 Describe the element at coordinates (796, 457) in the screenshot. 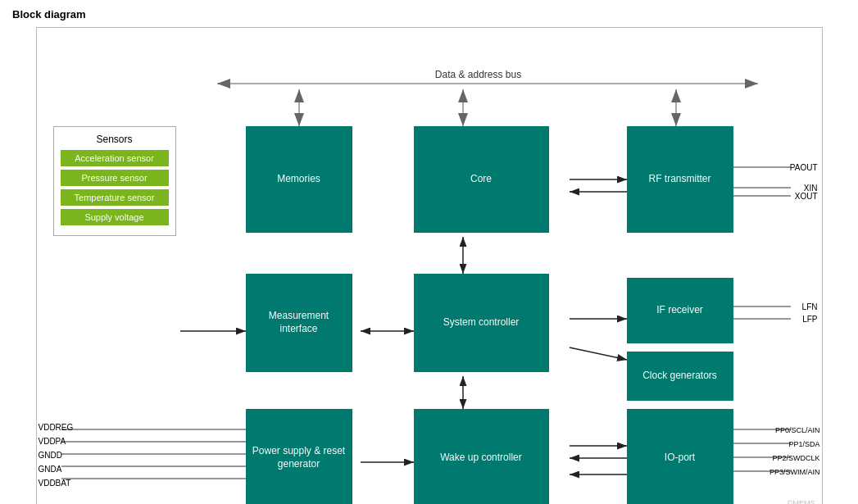

I see `pin-pp2: PP2/SWDCLK` at that location.